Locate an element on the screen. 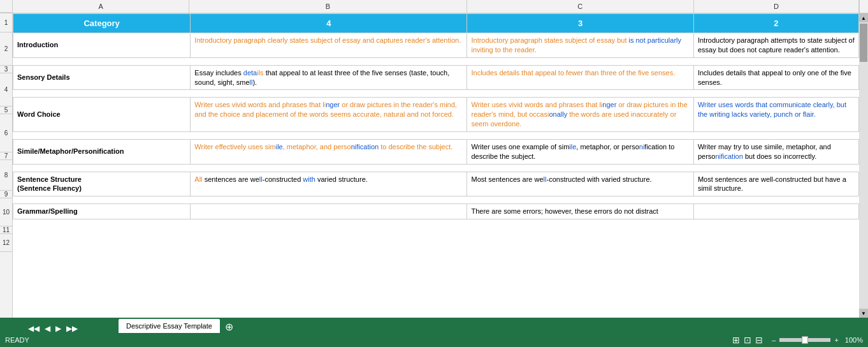  score4-cell is located at coordinates (329, 212).